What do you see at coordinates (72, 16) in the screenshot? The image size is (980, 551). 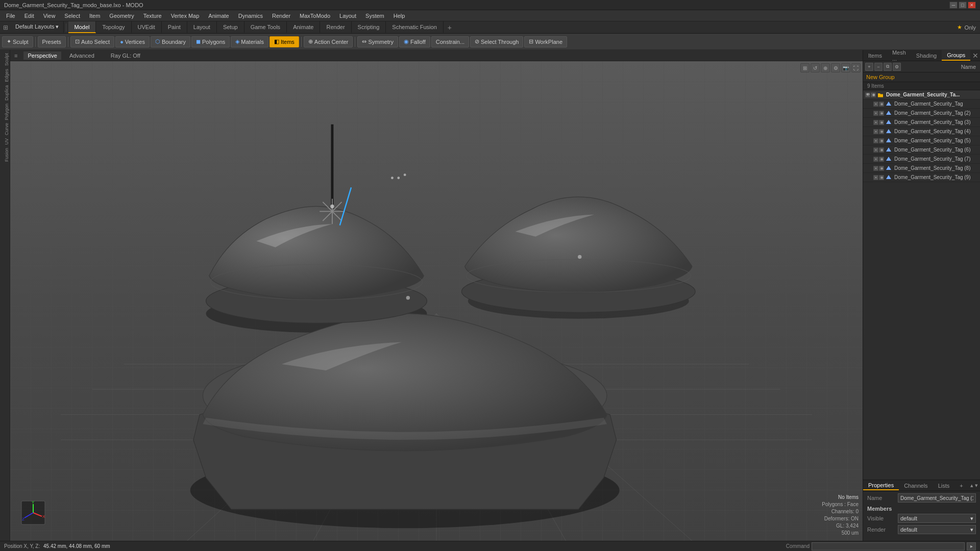 I see `menu-select: Select` at bounding box center [72, 16].